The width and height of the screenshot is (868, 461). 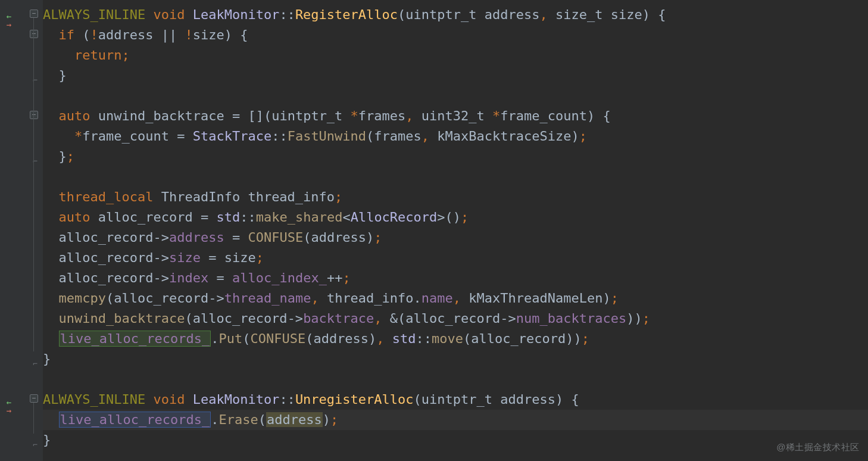 What do you see at coordinates (21, 230) in the screenshot?
I see `gutter: ← → − − ⌐ − ⌐ ⌐ ← → − ⌐` at bounding box center [21, 230].